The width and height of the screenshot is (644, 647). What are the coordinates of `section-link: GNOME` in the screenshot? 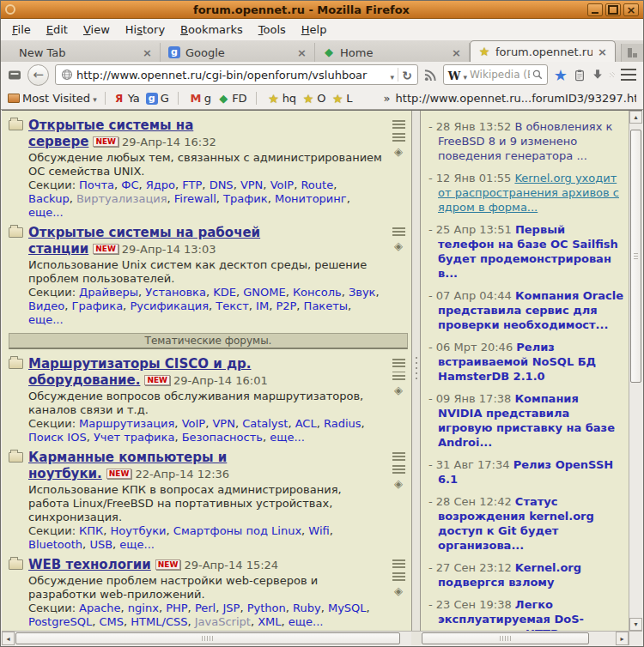 It's located at (264, 292).